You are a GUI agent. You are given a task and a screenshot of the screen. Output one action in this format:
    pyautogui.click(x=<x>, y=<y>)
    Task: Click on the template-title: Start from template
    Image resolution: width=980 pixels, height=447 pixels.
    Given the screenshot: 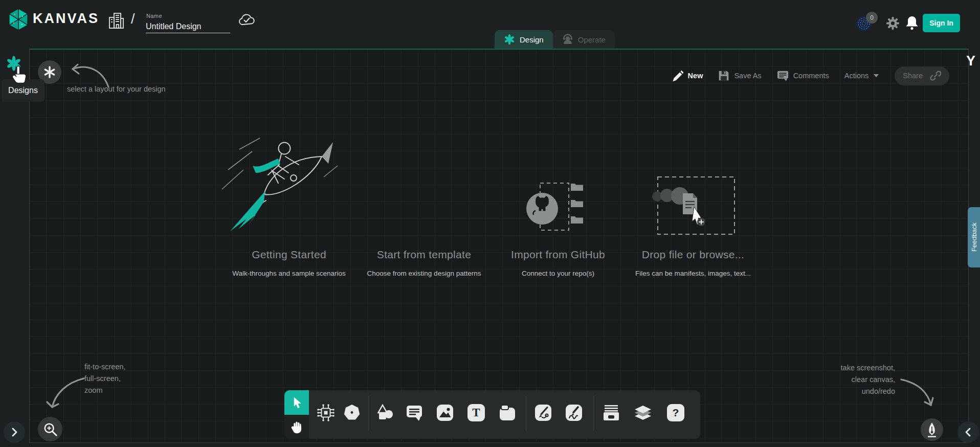 What is the action you would take?
    pyautogui.click(x=424, y=255)
    